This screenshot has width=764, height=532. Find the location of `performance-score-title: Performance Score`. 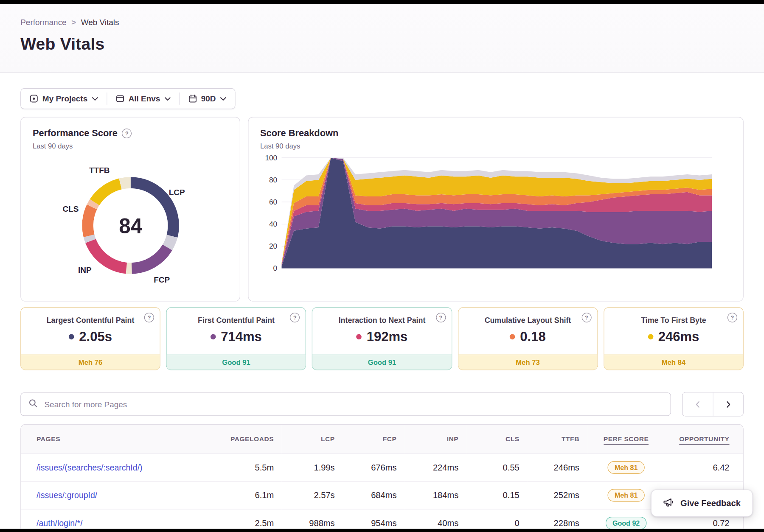

performance-score-title: Performance Score is located at coordinates (75, 133).